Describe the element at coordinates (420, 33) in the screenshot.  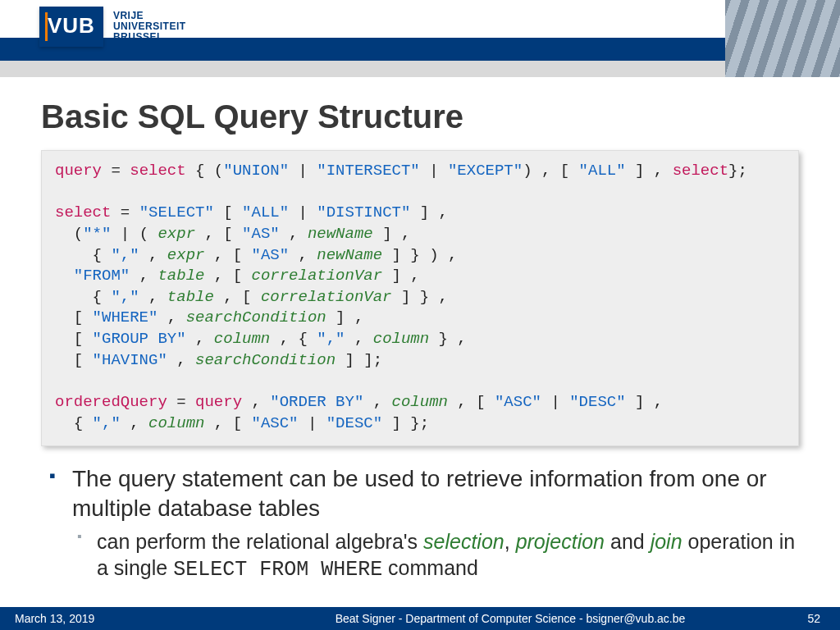
I see `slide-header: VUB VRIJE UNIVERSITEIT BRUSSEL` at that location.